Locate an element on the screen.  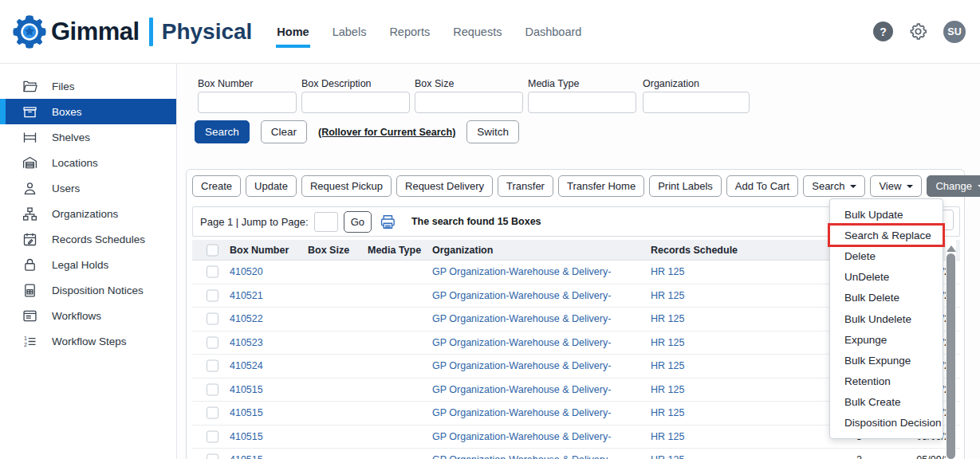
column-header-box-number: Box Number is located at coordinates (259, 250).